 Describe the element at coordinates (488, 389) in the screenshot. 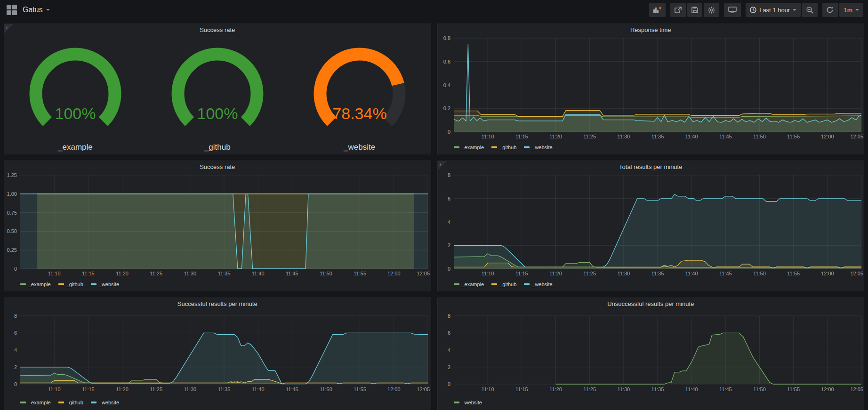

I see `svg-text: 11:10` at that location.